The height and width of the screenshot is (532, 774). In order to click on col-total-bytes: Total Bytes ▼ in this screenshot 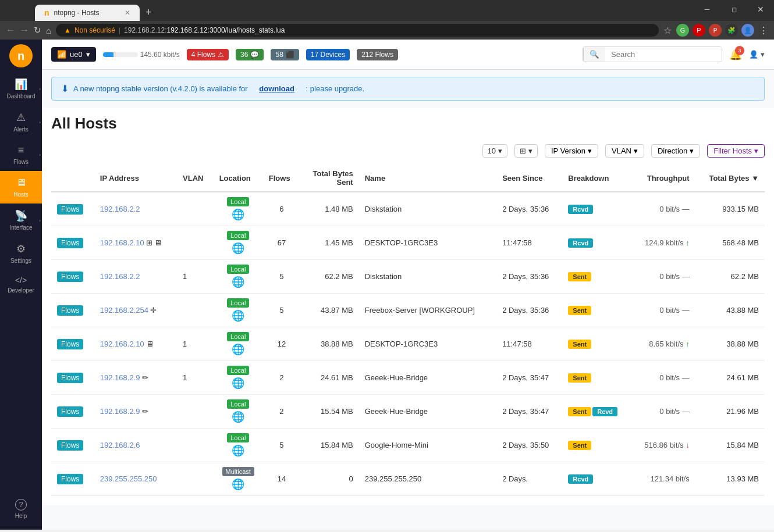, I will do `click(730, 178)`.